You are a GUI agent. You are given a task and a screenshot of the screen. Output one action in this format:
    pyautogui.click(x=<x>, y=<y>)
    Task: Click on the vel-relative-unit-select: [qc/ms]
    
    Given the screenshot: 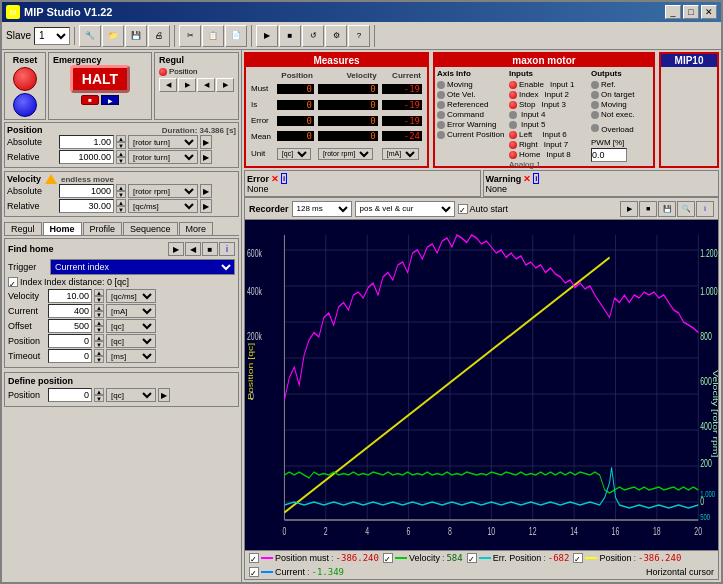 What is the action you would take?
    pyautogui.click(x=163, y=206)
    